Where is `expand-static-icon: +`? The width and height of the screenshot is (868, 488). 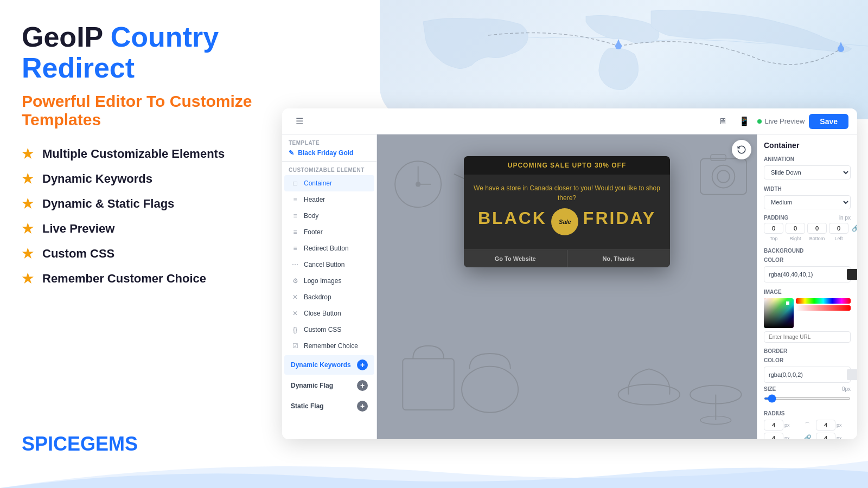 expand-static-icon: + is located at coordinates (362, 406).